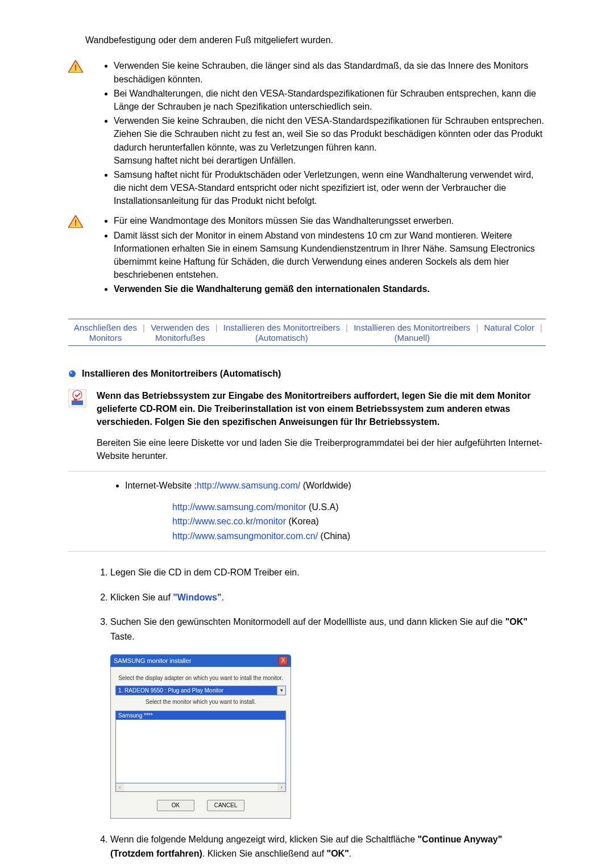 Image resolution: width=614 pixels, height=868 pixels. Describe the element at coordinates (321, 409) in the screenshot. I see `info-paragraph: Wenn das Betriebssystem zur Eingabe des …` at that location.